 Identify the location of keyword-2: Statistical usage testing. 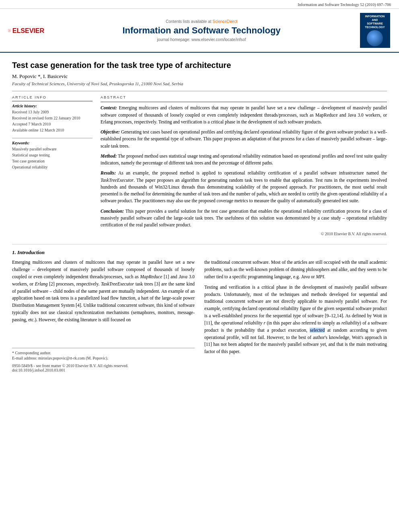
(52, 155).